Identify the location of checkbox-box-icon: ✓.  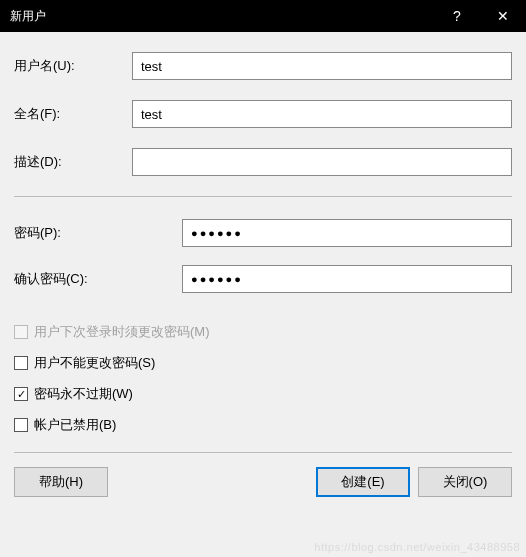
(21, 394).